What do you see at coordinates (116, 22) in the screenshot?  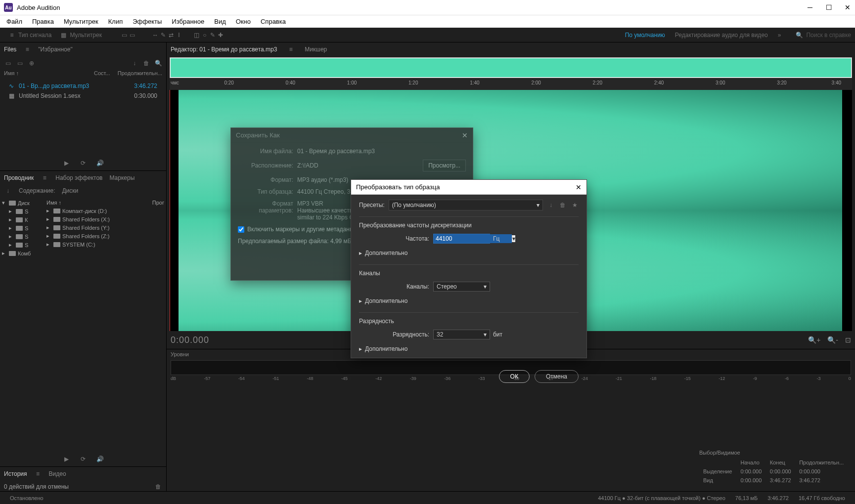 I see `menu-clip: Клип` at bounding box center [116, 22].